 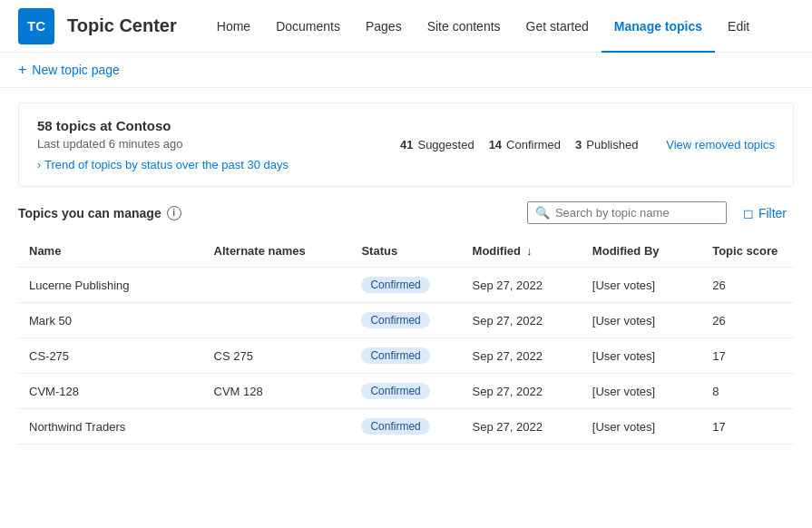 I want to click on col-header-status: Status, so click(x=406, y=251).